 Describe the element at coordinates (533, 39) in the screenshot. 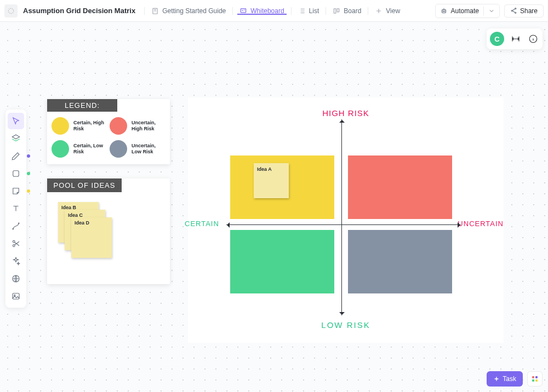

I see `info-icon` at that location.